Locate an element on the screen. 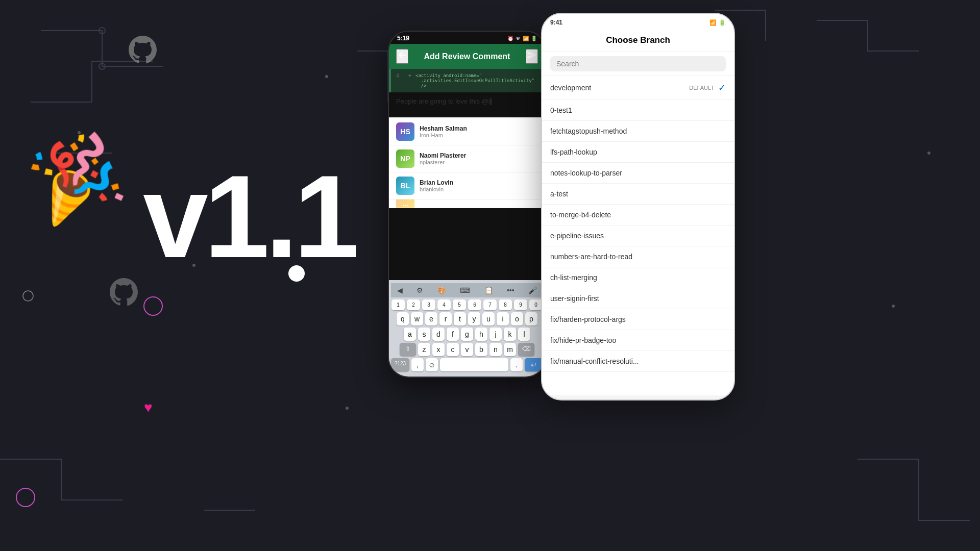 This screenshot has width=980, height=551. mention-info-3: Brian Lovin brianlovin is located at coordinates (436, 186).